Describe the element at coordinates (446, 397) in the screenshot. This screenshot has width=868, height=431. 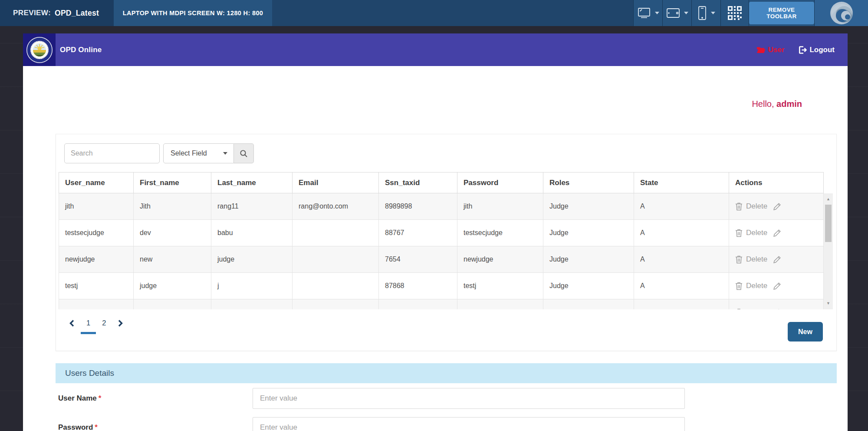
I see `users-details-panel: Users Details User Name*Password*` at that location.